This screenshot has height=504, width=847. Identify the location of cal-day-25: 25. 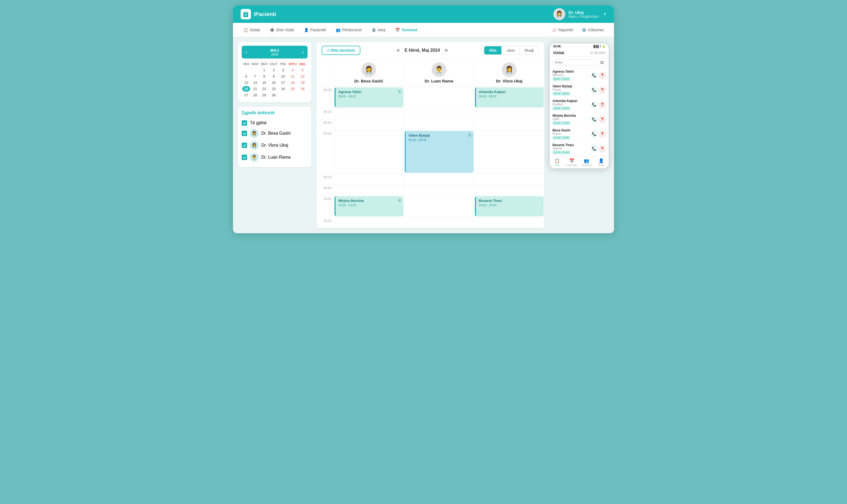
(293, 89).